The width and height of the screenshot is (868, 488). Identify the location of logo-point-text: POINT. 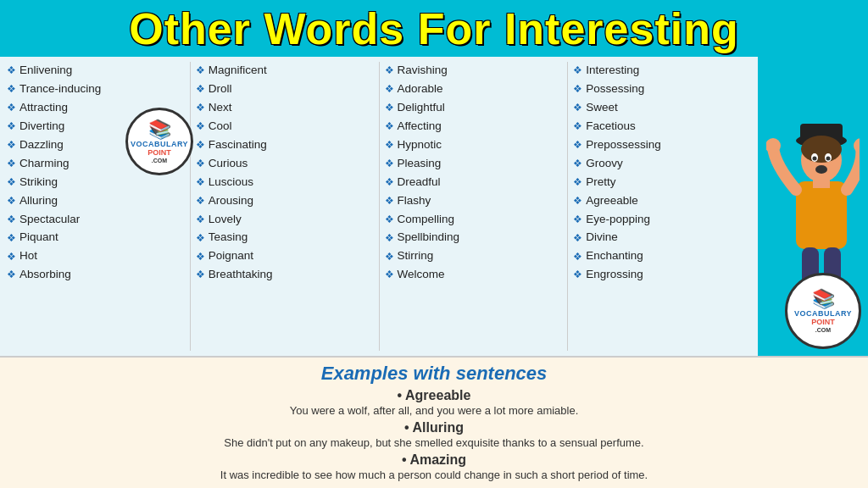
(159, 153).